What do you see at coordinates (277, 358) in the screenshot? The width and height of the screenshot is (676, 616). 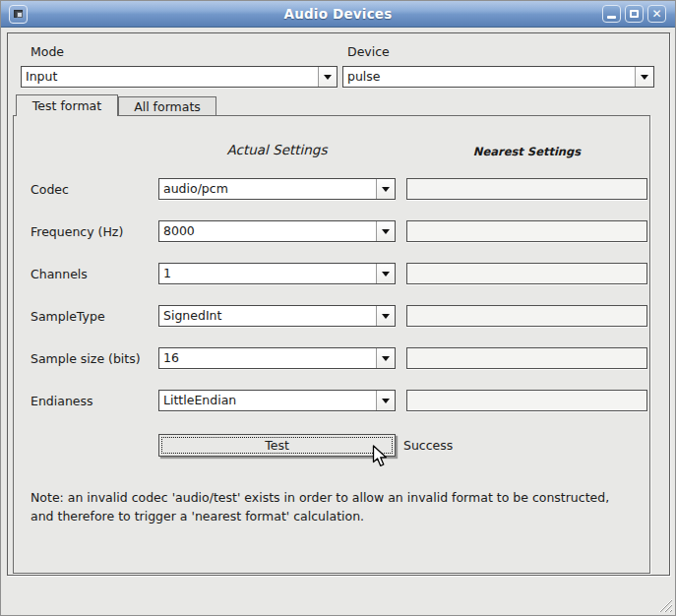 I see `samplesize-combobox: 16` at bounding box center [277, 358].